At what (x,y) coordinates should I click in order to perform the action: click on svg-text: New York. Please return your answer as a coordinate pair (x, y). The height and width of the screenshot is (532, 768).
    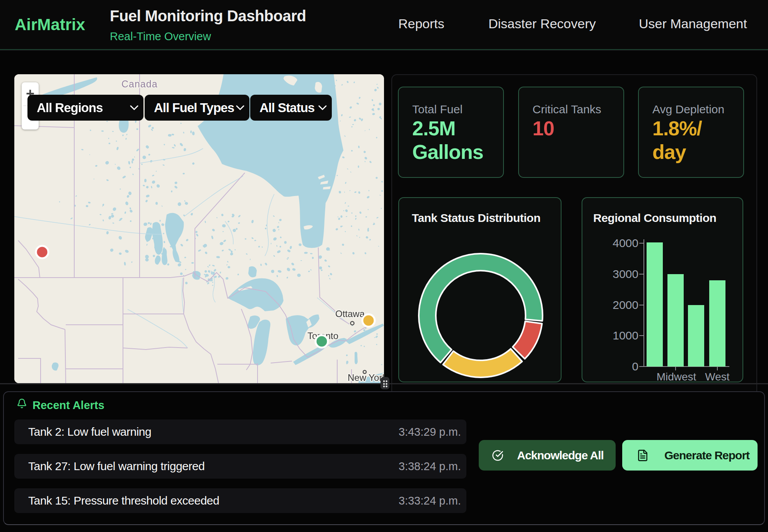
    Looking at the image, I should click on (366, 377).